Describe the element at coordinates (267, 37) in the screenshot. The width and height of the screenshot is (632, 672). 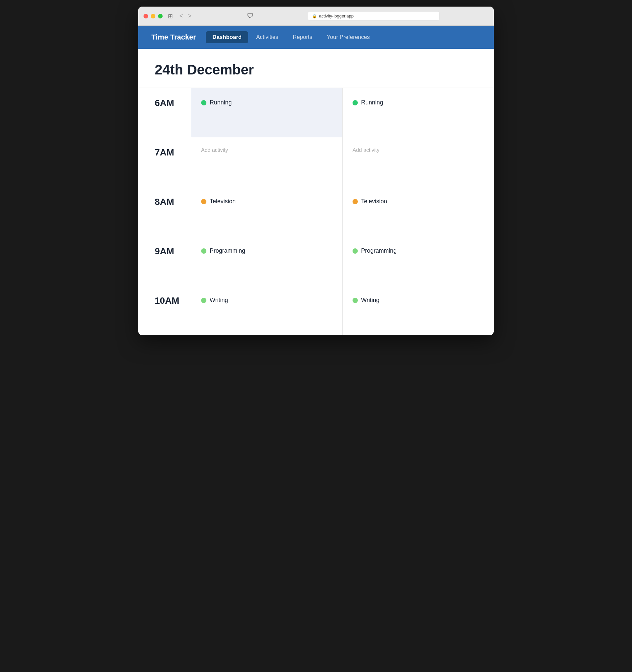
I see `nav-item-activities: Activities` at that location.